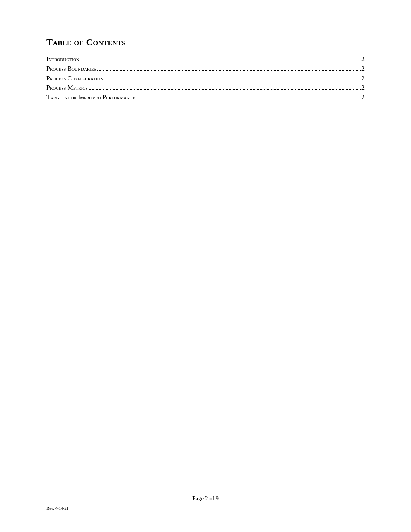  What do you see at coordinates (206, 43) in the screenshot?
I see `toc-title: Table of Contents` at bounding box center [206, 43].